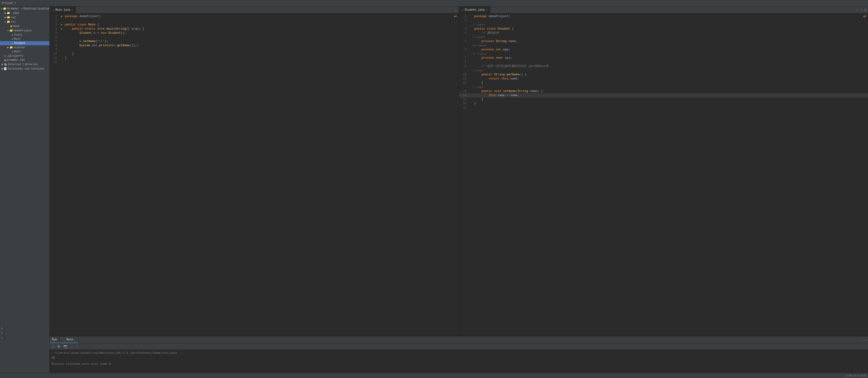 The width and height of the screenshot is (868, 378). I want to click on sidebar-item-src: ▾ 📁 src, so click(25, 22).